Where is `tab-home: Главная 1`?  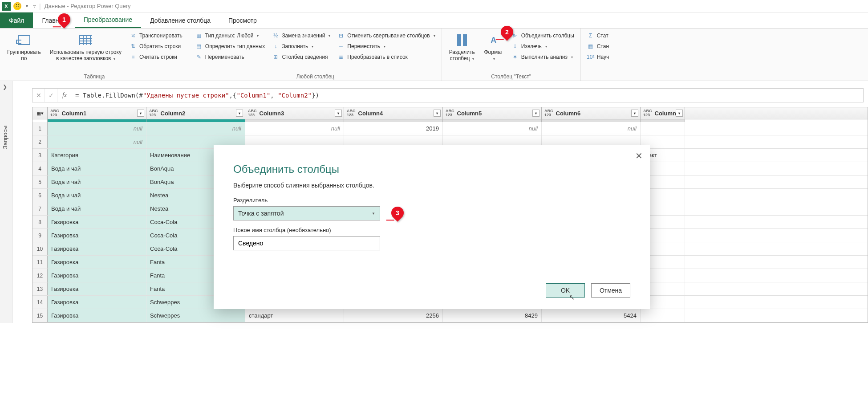 tab-home: Главная 1 is located at coordinates (53, 20).